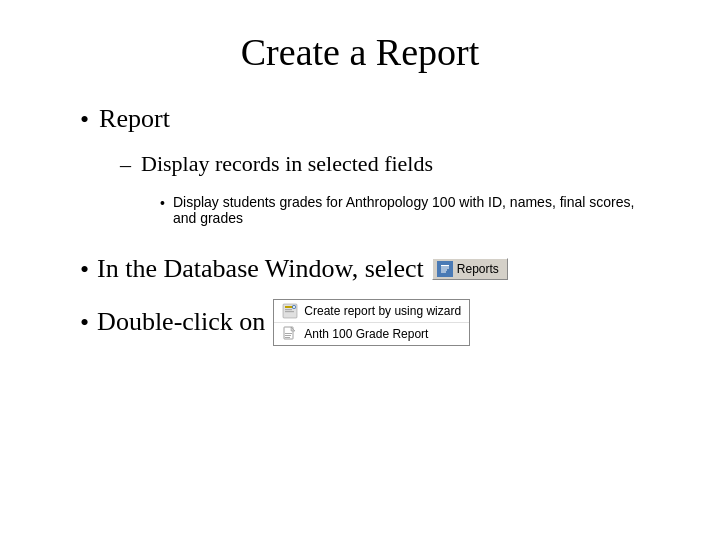 The width and height of the screenshot is (720, 540). Describe the element at coordinates (445, 269) in the screenshot. I see `reports-icon-svg` at that location.